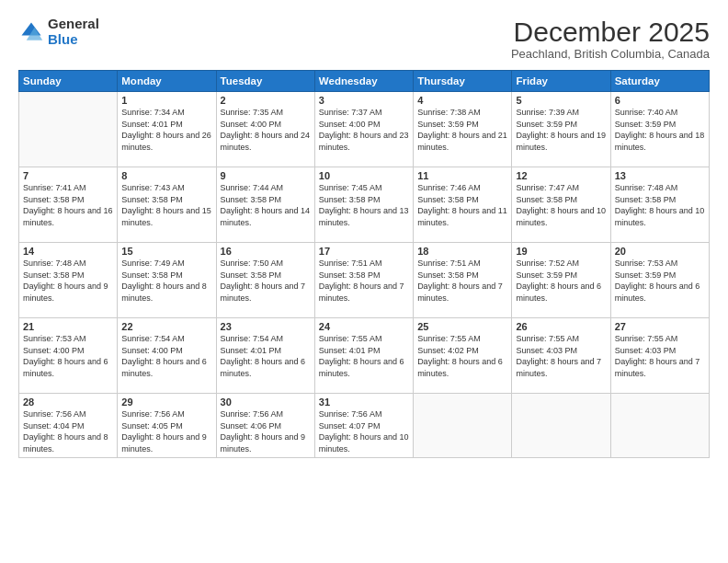 The image size is (728, 563). Describe the element at coordinates (364, 281) in the screenshot. I see `table-row: 17 Sunrise: 7:51 AMSunset: 3:58 PMDaylig…` at that location.